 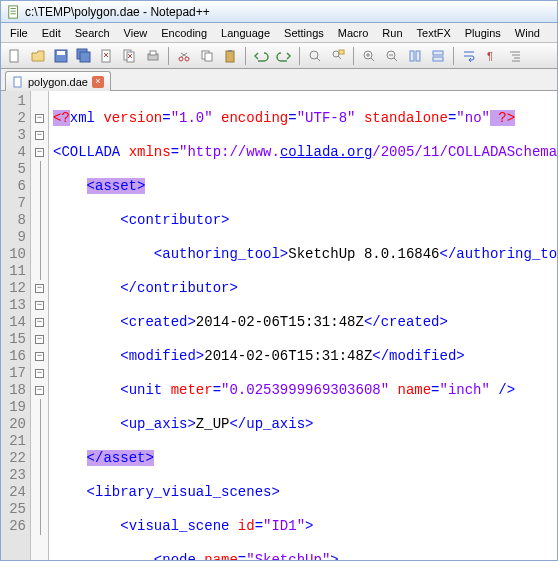 I want to click on copy-icon, so click(x=207, y=56).